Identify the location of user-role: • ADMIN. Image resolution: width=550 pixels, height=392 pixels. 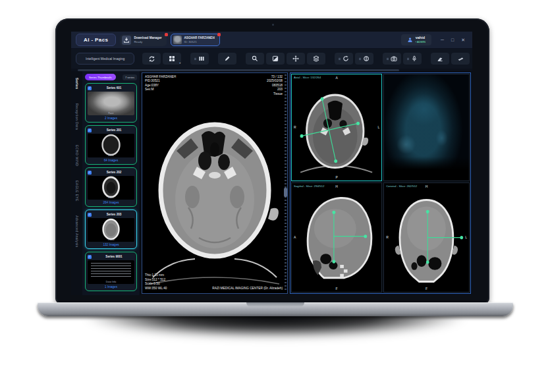
(420, 42).